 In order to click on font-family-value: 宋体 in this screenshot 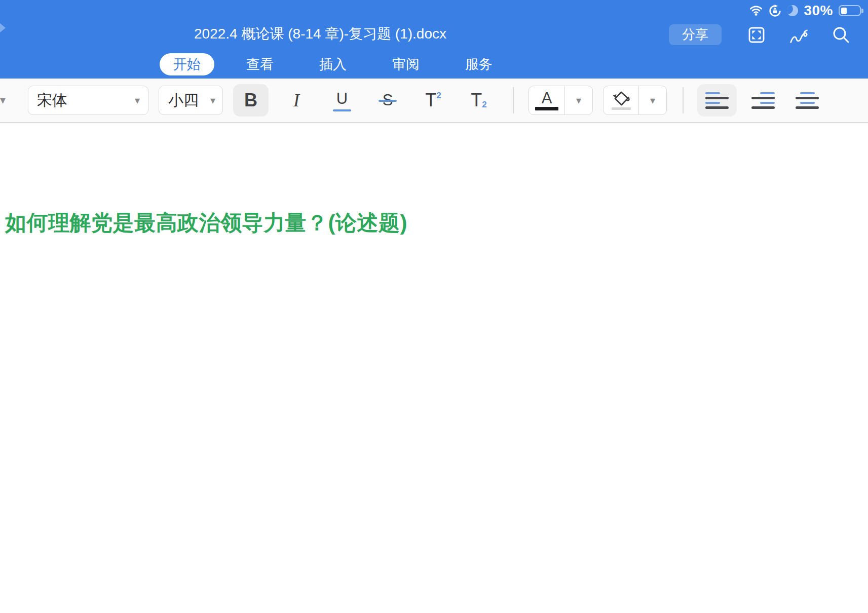, I will do `click(52, 100)`.